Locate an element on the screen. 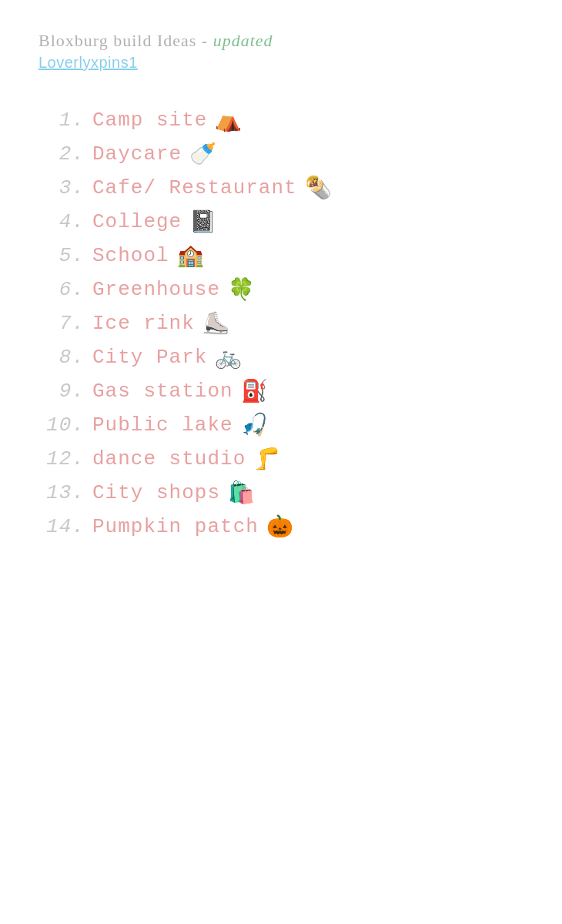 Image resolution: width=562 pixels, height=924 pixels. item-text: College is located at coordinates (137, 222).